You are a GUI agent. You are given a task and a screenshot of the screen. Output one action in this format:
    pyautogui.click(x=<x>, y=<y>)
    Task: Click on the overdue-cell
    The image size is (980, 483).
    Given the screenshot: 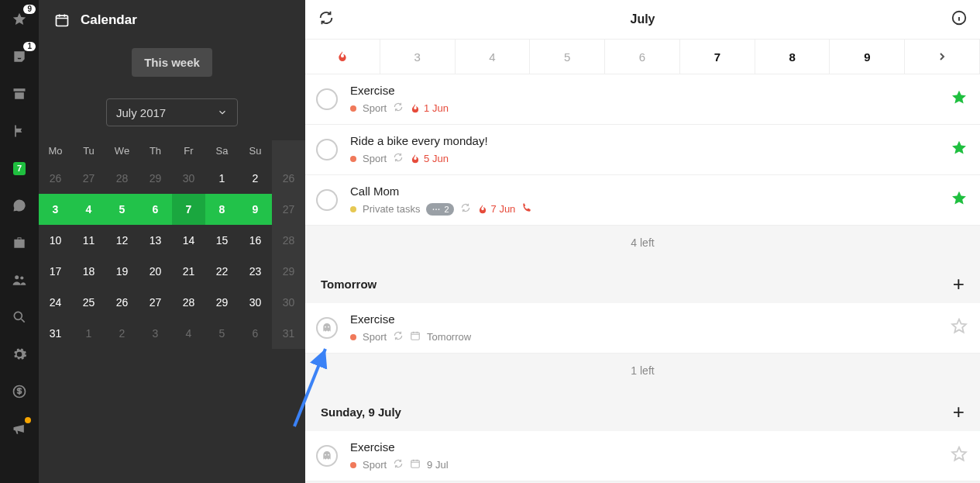 What is the action you would take?
    pyautogui.click(x=342, y=57)
    